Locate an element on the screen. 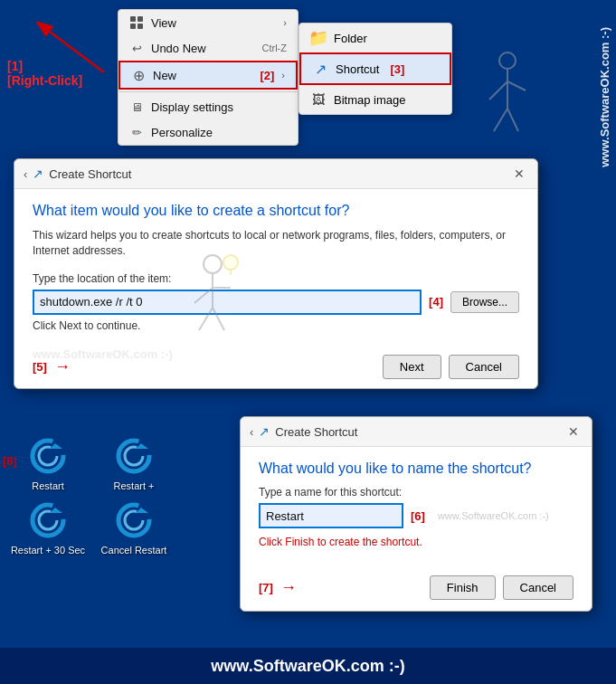 Image resolution: width=616 pixels, height=684 pixels. dialog2-finish-button: Finish is located at coordinates (463, 588).